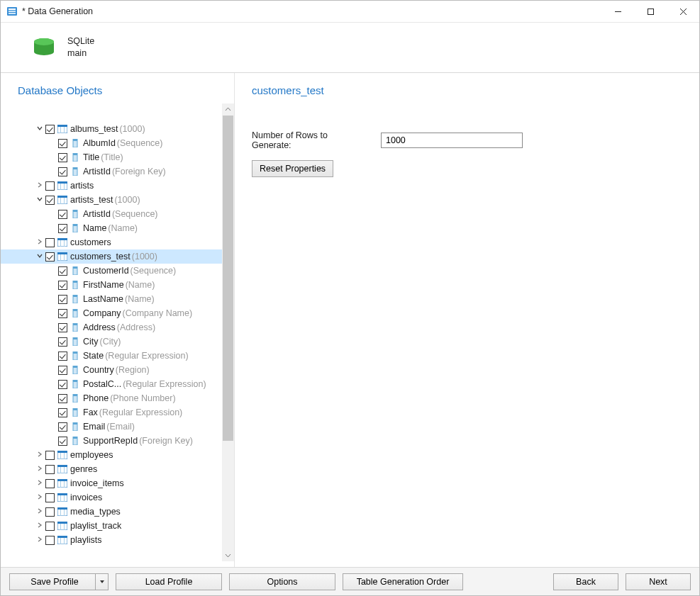  Describe the element at coordinates (586, 582) in the screenshot. I see `back-button: Back` at that location.